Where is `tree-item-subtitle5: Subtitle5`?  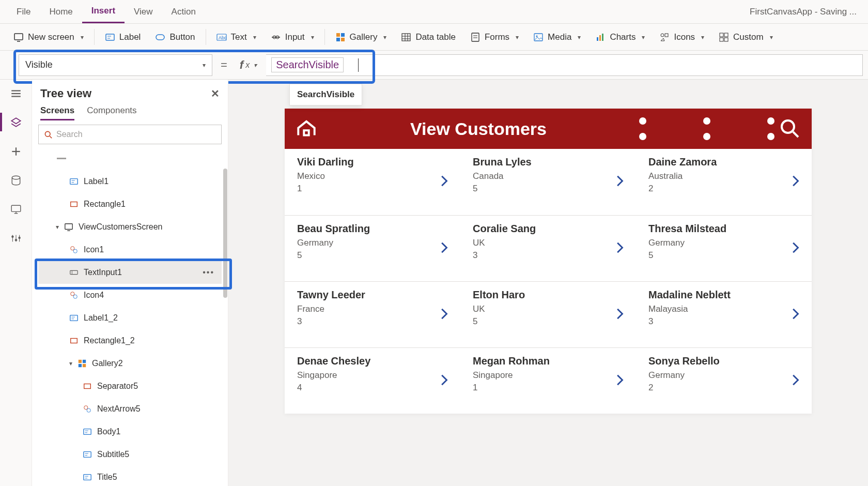
tree-item-subtitle5: Subtitle5 is located at coordinates (130, 454).